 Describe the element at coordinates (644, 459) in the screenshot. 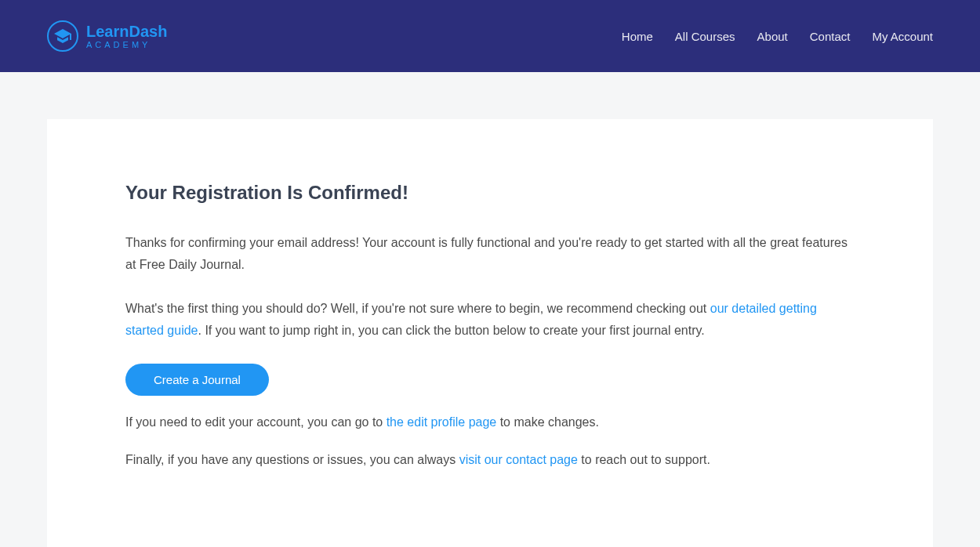

I see `contact-text-b: to reach out to support.` at that location.